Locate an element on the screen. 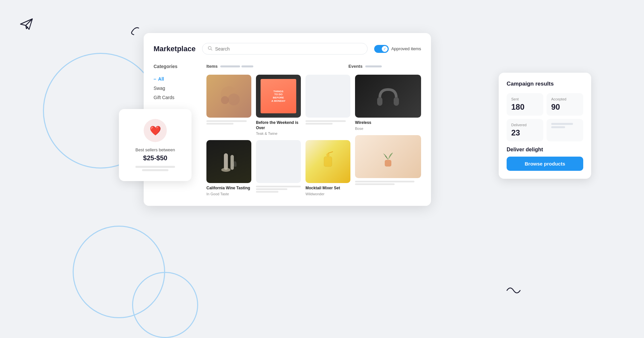  product-mocktail-name: Mocktail Mixer Set is located at coordinates (328, 188).